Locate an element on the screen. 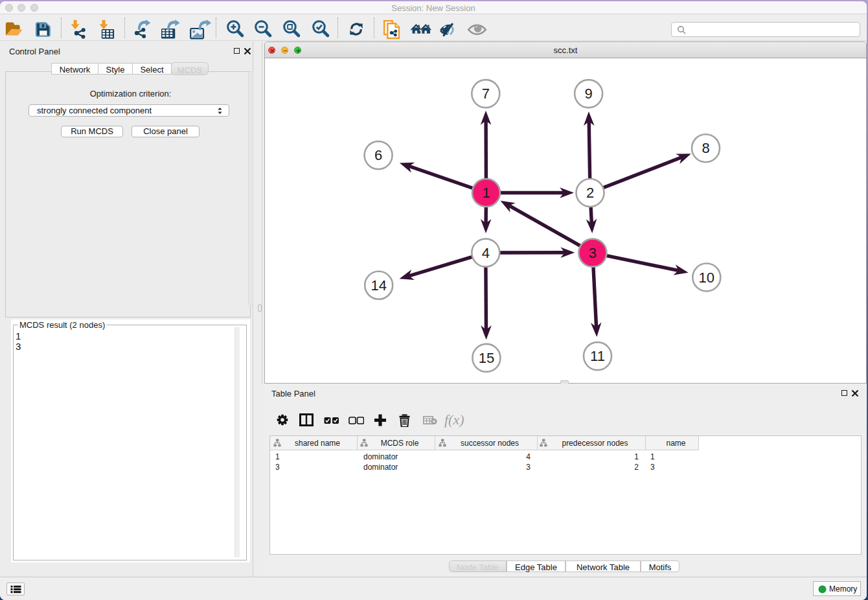 The width and height of the screenshot is (868, 600). svg-text: 9 is located at coordinates (588, 93).